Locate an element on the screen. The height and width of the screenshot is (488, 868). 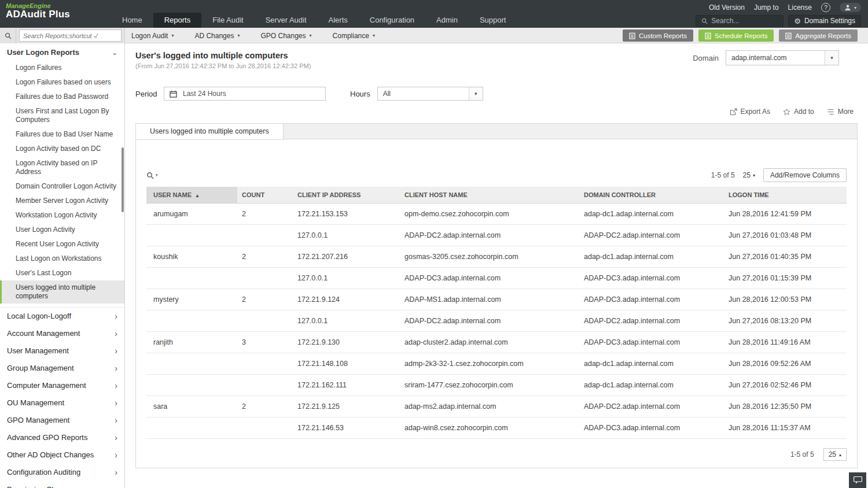
tab-users-logged-into-multiple-computers: Users logged into multiple computers is located at coordinates (209, 132).